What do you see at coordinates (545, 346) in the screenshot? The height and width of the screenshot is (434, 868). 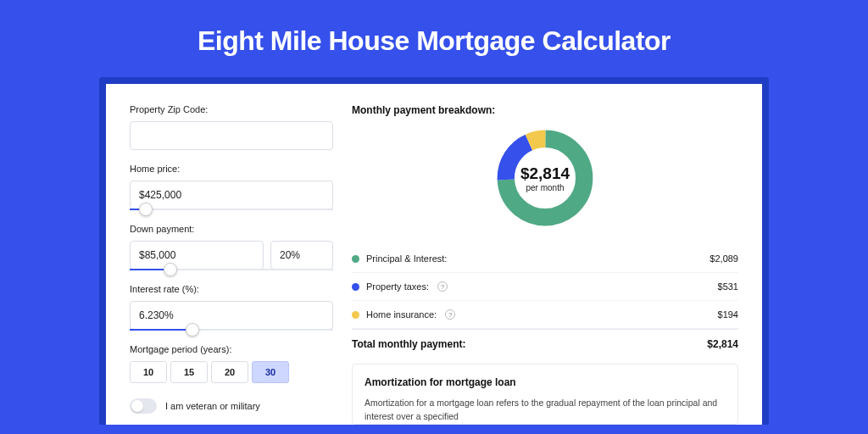 I see `total-row: Total monthly payment: $2,814` at bounding box center [545, 346].